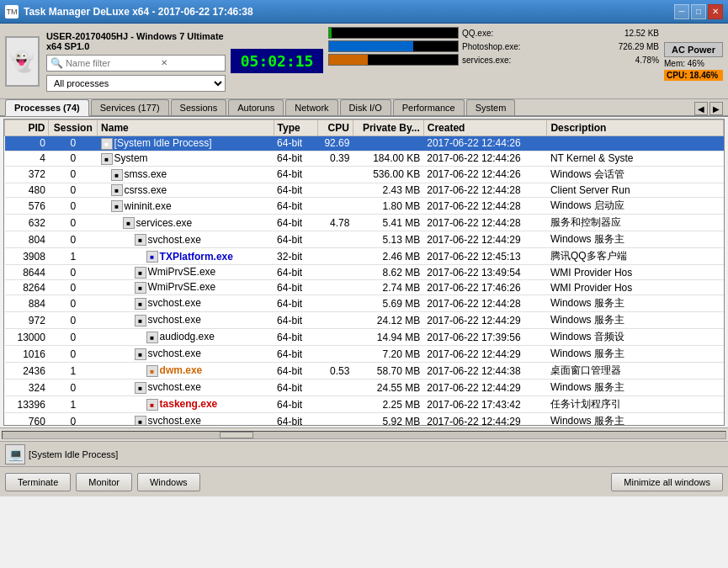 The width and height of the screenshot is (728, 568). I want to click on col-header-name: Name, so click(186, 128).